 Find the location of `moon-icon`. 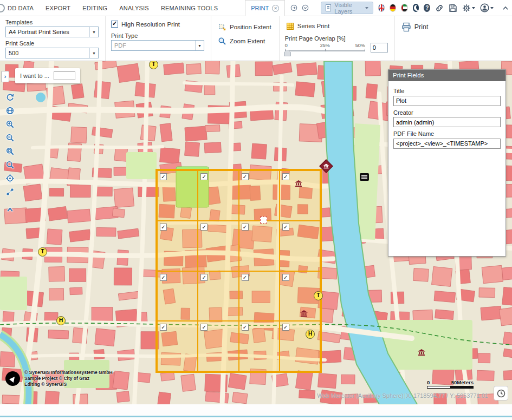

moon-icon is located at coordinates (416, 8).